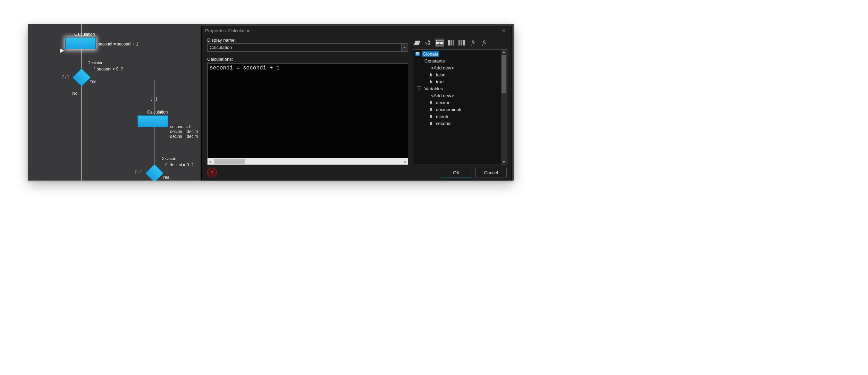 Image resolution: width=868 pixels, height=375 pixels. I want to click on toolbar-table-icon: x, so click(440, 43).